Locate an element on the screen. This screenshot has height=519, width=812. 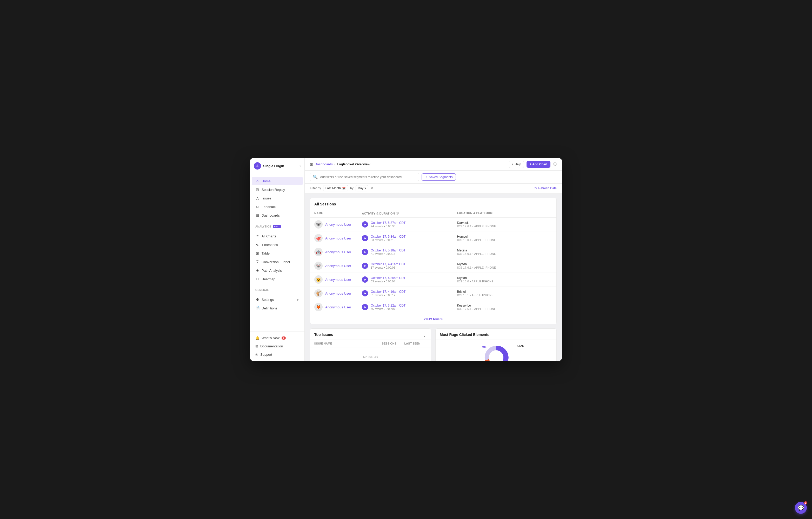
day-dropdown-icon: ▾ is located at coordinates (365, 188).